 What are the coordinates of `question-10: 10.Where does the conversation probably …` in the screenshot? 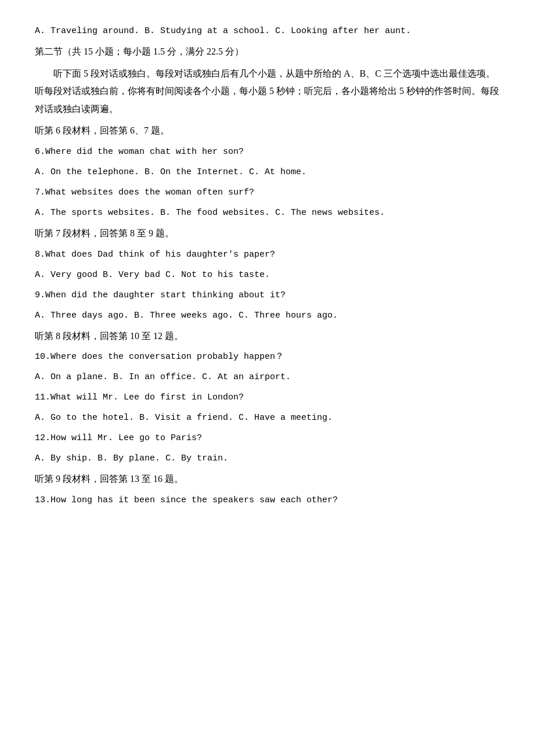 It's located at (267, 357).